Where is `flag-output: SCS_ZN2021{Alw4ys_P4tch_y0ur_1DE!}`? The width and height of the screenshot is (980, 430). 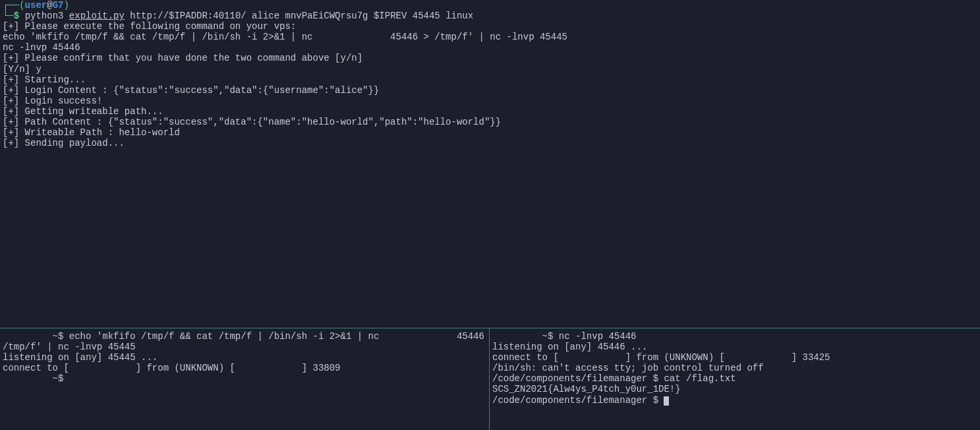 flag-output: SCS_ZN2021{Alw4ys_P4tch_y0ur_1DE!} is located at coordinates (735, 389).